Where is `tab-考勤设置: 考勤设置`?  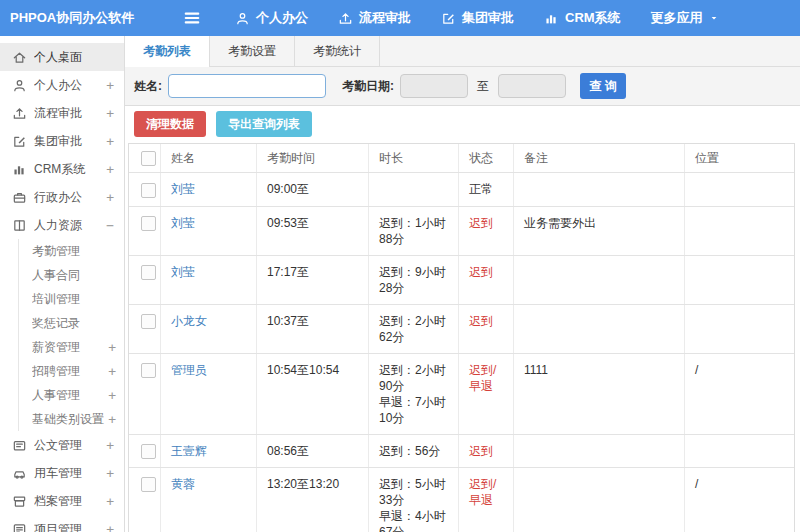 tab-考勤设置: 考勤设置 is located at coordinates (252, 51).